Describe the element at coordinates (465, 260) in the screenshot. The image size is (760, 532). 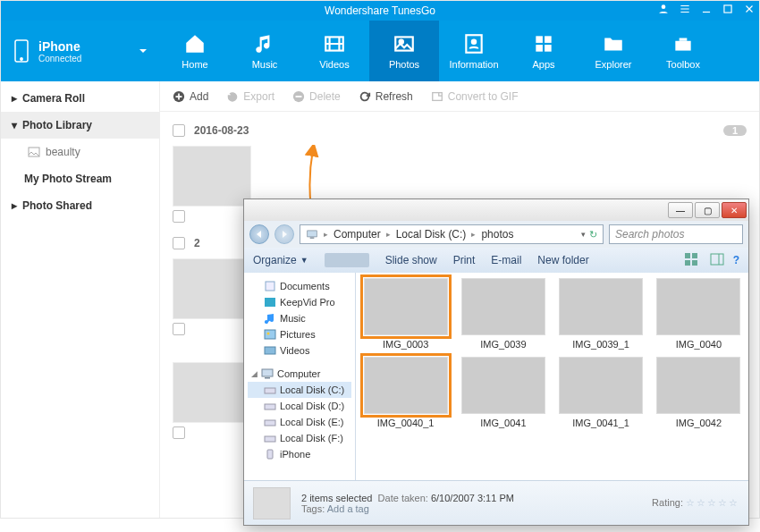
I see `print-button: Print` at that location.